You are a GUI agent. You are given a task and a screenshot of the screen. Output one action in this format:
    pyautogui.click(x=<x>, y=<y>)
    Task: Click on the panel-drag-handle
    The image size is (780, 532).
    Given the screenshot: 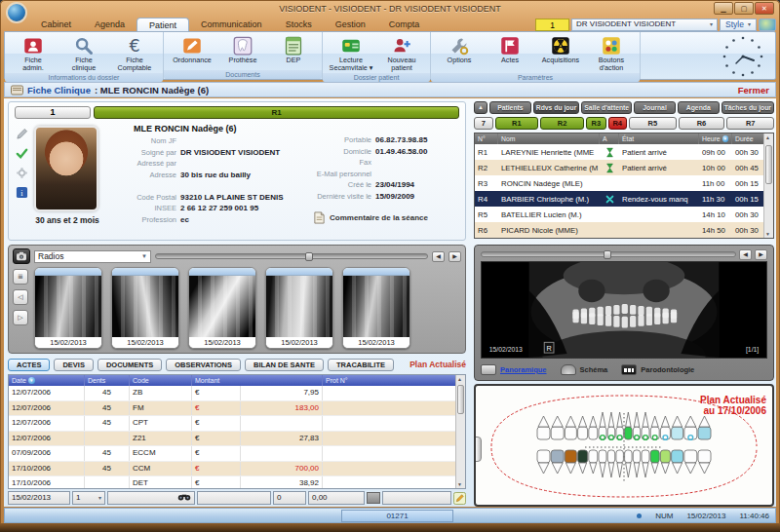 What is the action you would take?
    pyautogui.click(x=478, y=449)
    